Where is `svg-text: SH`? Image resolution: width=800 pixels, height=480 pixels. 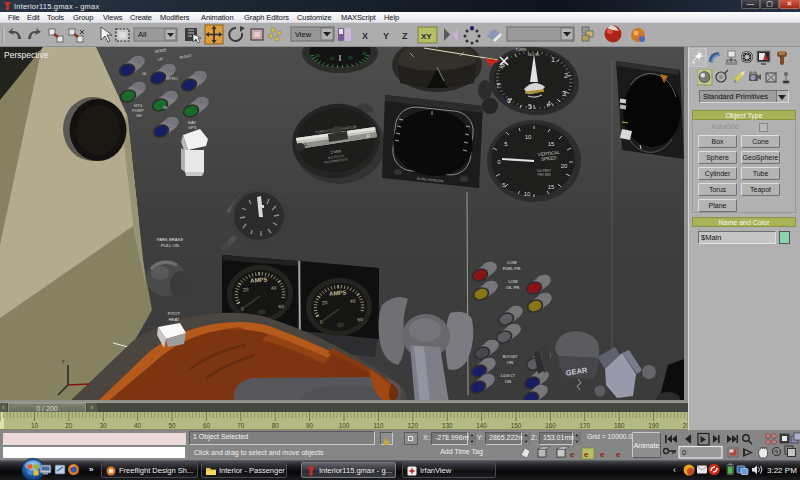
svg-text: SH is located at coordinates (139, 116).